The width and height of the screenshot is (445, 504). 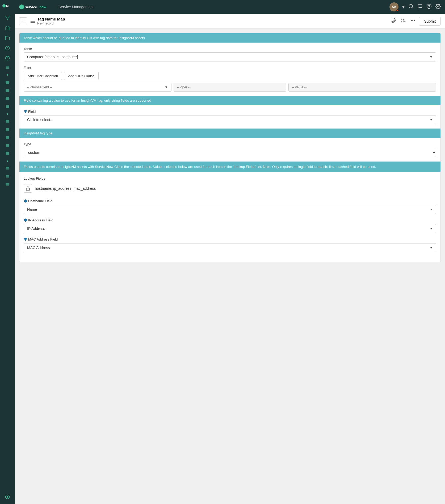 I want to click on topnav-actions: SA ▾, so click(x=415, y=7).